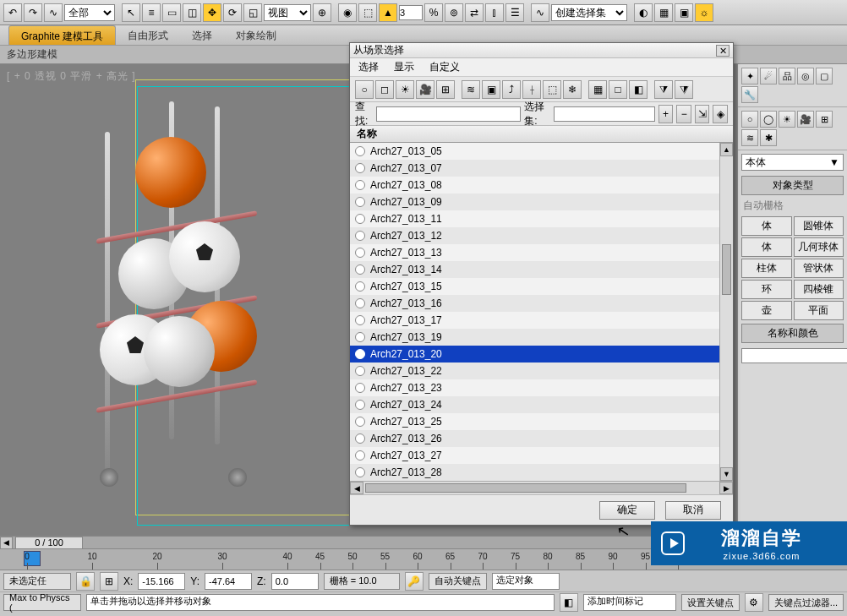  I want to click on create-category-dropdown: 本体▼, so click(793, 162).